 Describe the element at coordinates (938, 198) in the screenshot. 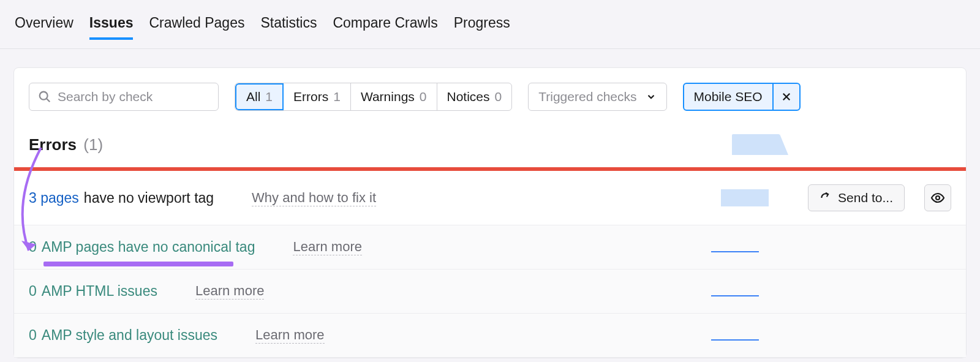

I see `eye-icon` at that location.